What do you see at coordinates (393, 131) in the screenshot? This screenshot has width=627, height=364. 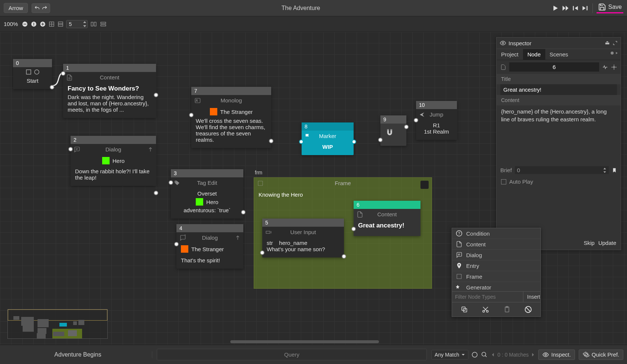 I see `node-9-magnet: 9` at bounding box center [393, 131].